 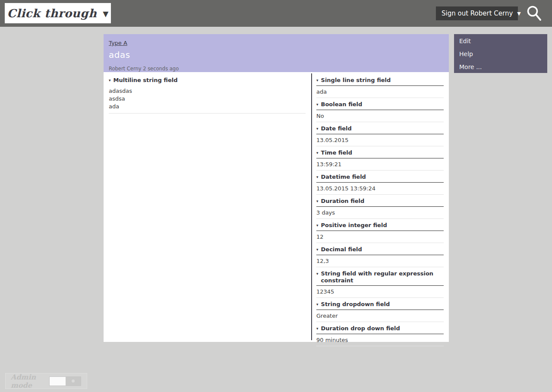 What do you see at coordinates (276, 13) in the screenshot?
I see `top-bar: Click through ▼ Sign out Robert Cerny ▼` at bounding box center [276, 13].